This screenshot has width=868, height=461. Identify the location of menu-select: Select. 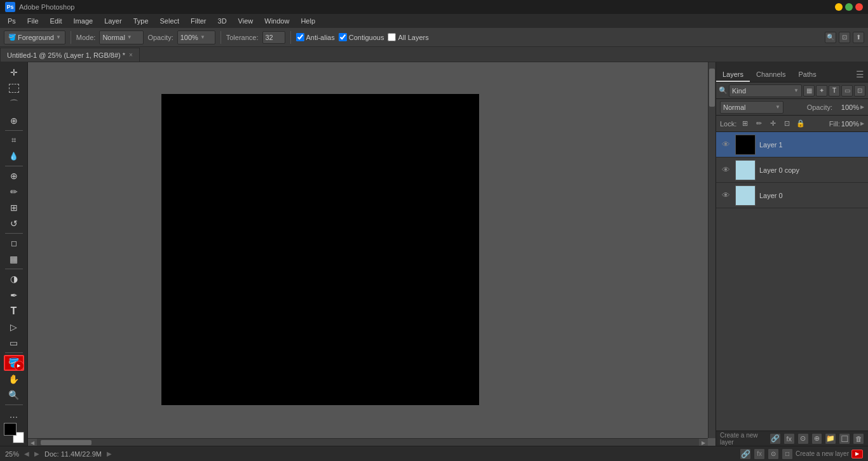
(170, 21).